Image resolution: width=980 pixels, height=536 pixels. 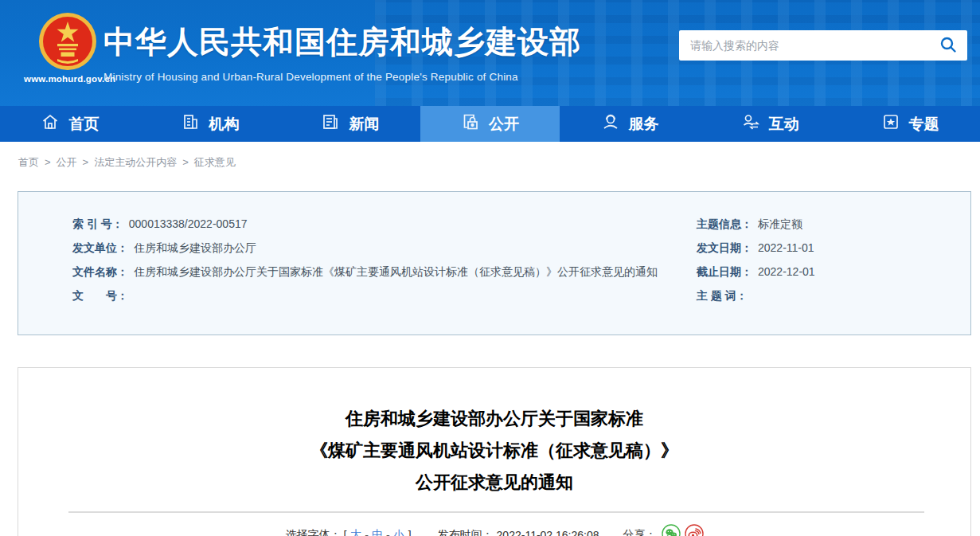 What do you see at coordinates (393, 272) in the screenshot?
I see `document-name-value: 住房和城乡建设部办公厅关于国家标准《煤矿主要通风机站设计标准（征求意见稿）》公开…` at bounding box center [393, 272].